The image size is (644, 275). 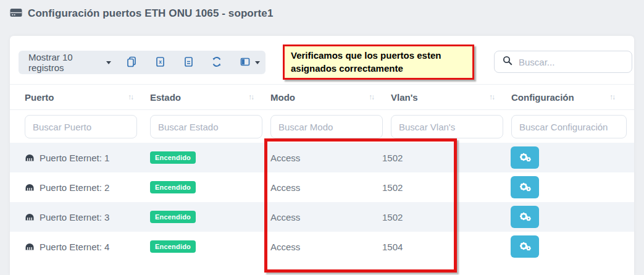 I want to click on table-row: Puerto Eternet: 2 Encendido Access 1502, so click(x=322, y=187).